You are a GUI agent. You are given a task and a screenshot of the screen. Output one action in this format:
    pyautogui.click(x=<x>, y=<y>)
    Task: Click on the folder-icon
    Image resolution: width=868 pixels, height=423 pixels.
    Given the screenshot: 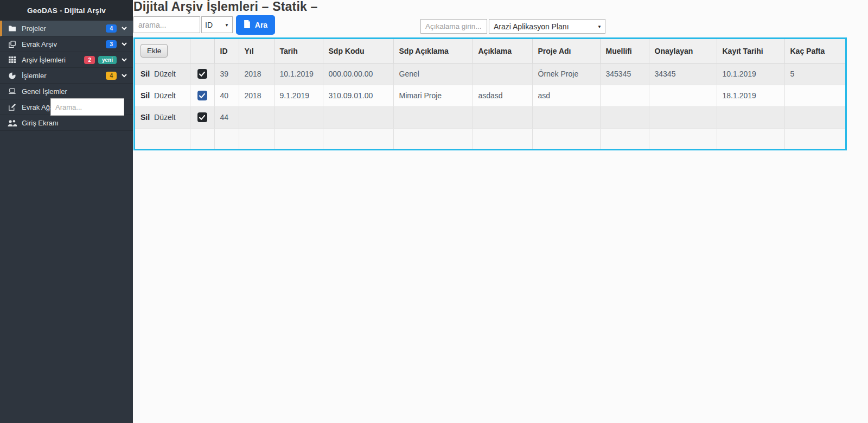 What is the action you would take?
    pyautogui.click(x=12, y=28)
    